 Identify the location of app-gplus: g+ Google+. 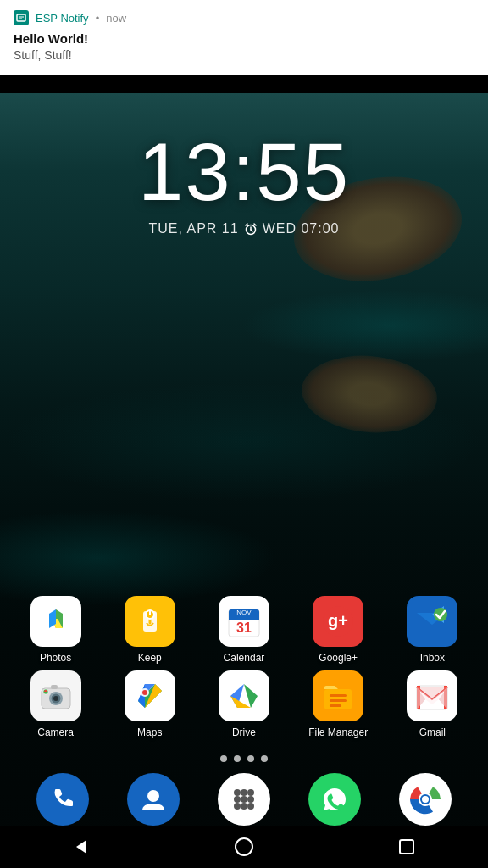
(338, 630).